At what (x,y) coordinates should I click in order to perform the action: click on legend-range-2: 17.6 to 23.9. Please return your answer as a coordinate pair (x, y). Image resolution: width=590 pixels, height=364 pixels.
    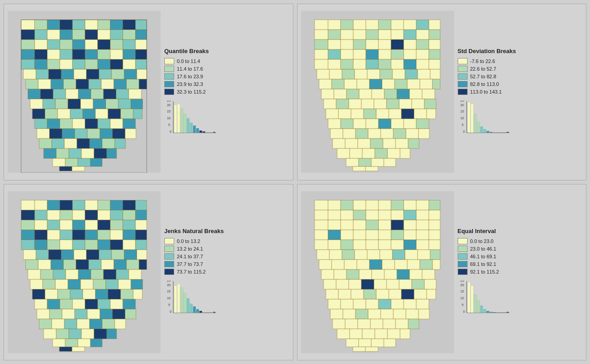
    Looking at the image, I should click on (190, 76).